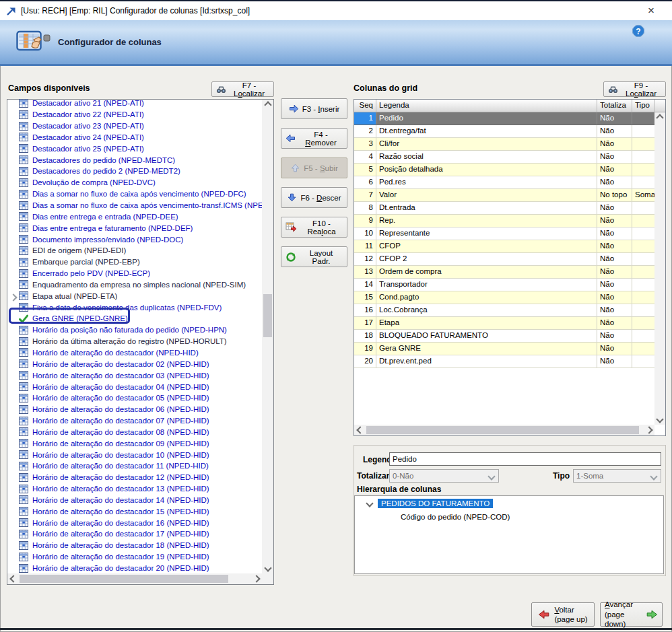 The width and height of the screenshot is (672, 632). I want to click on grid-row: 15Cond.pagtoNão, so click(510, 297).